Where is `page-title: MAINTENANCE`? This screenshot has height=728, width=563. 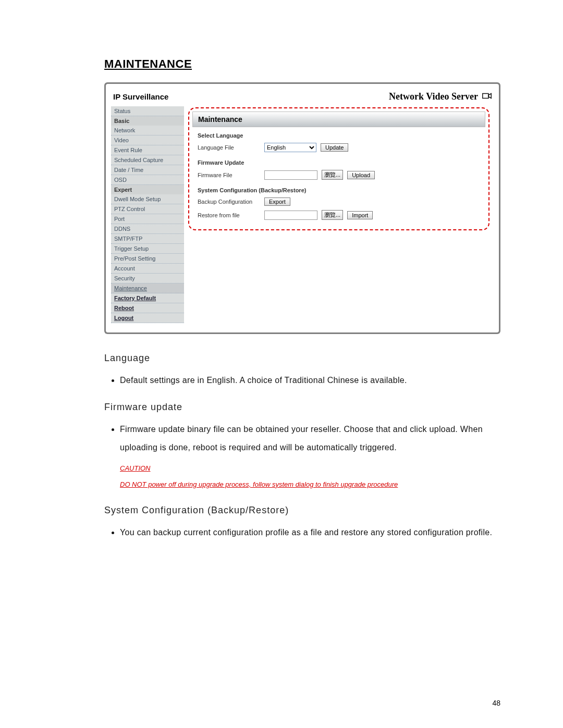
page-title: MAINTENANCE is located at coordinates (302, 64).